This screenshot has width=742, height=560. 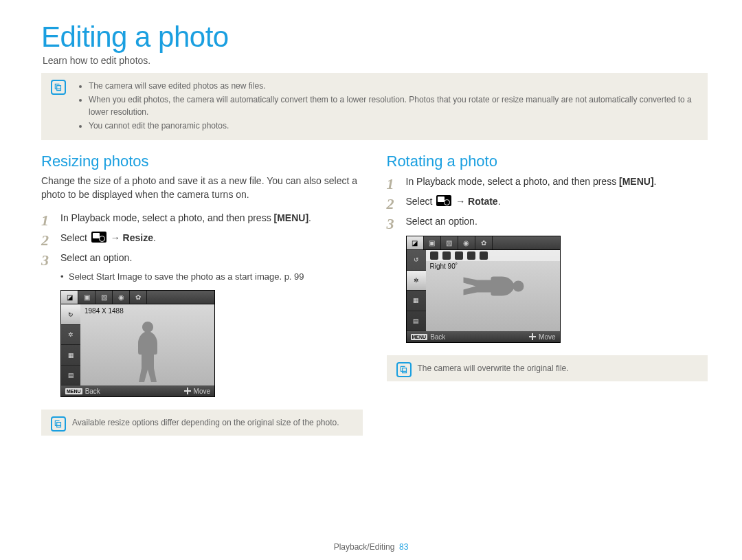 What do you see at coordinates (493, 256) in the screenshot?
I see `rotate-options-row` at bounding box center [493, 256].